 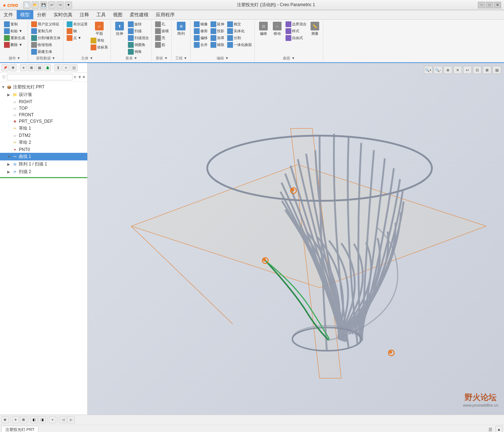 I want to click on bt-btn1: ⊕, so click(x=5, y=420).